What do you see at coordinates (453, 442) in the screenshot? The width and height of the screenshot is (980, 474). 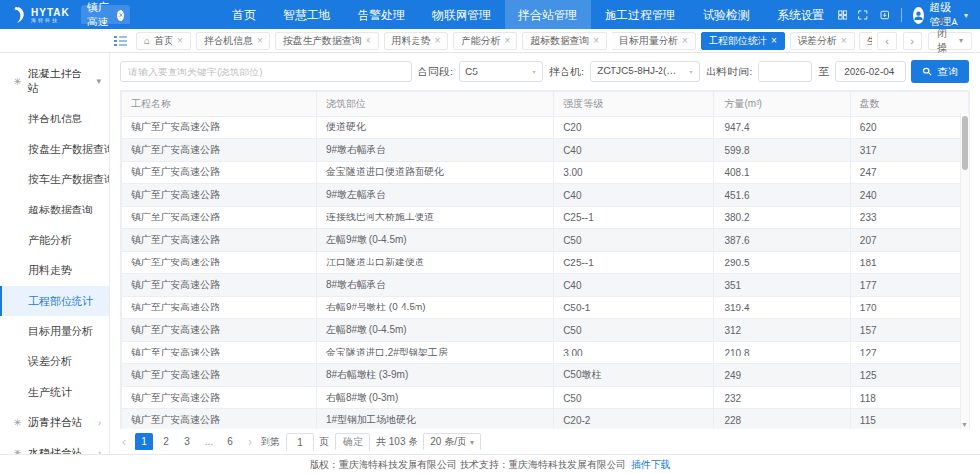 I see `page-size-select: 20 条/页 ▾` at bounding box center [453, 442].